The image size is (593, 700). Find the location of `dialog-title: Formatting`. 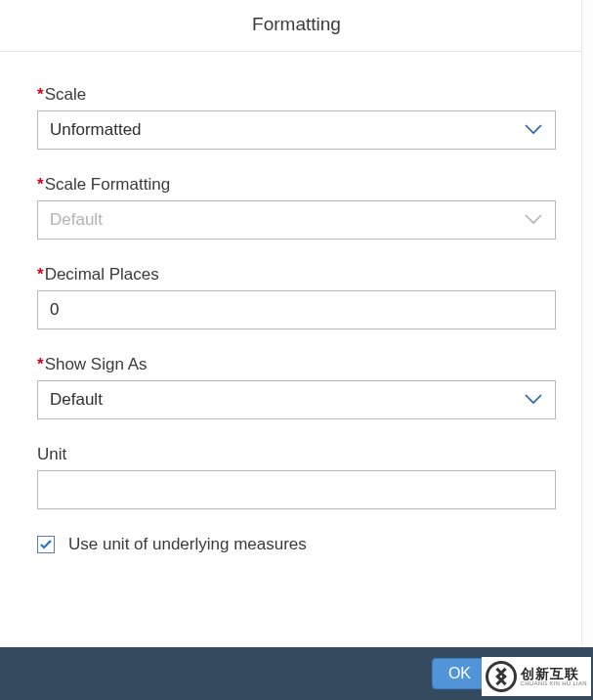

dialog-title: Formatting is located at coordinates (297, 24).